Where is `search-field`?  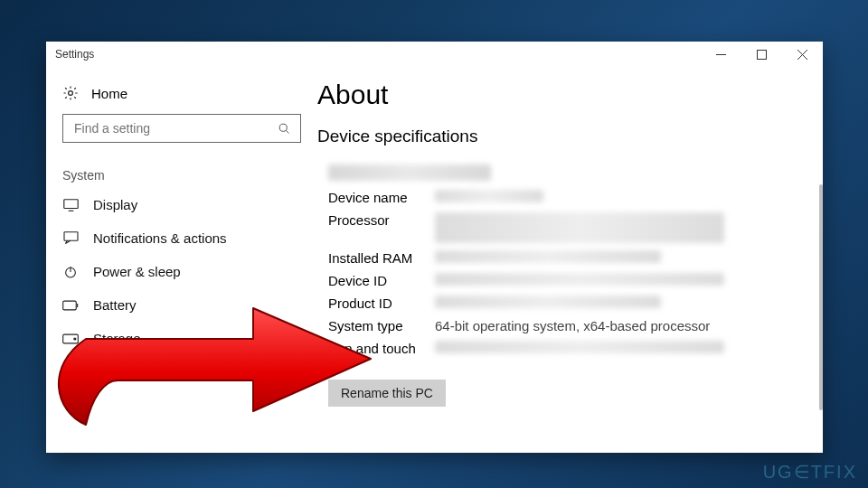 search-field is located at coordinates (175, 128).